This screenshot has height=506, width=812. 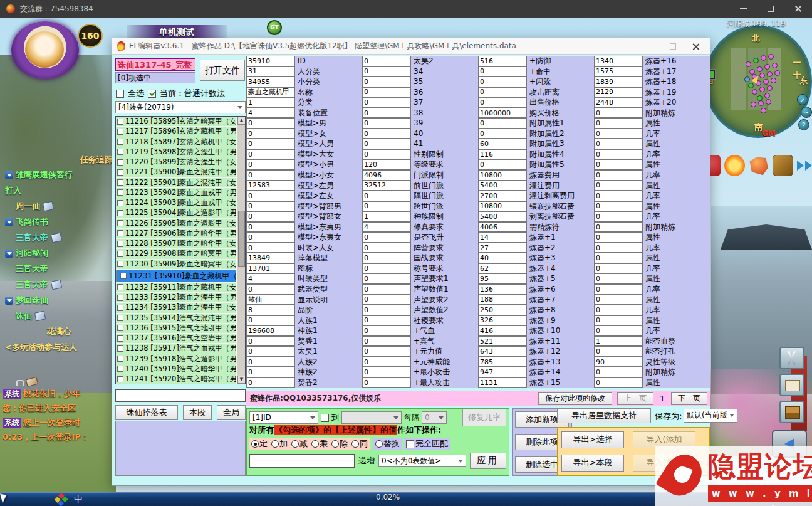 I want to click on drop-table-button: 诛仙掉落表, so click(x=147, y=413).